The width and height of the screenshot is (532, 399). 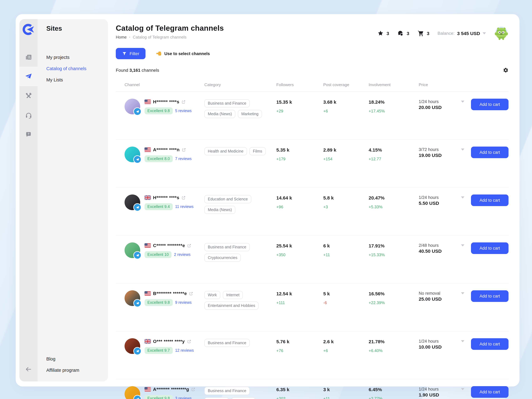 I want to click on channel-name: A****** ****n, so click(x=166, y=150).